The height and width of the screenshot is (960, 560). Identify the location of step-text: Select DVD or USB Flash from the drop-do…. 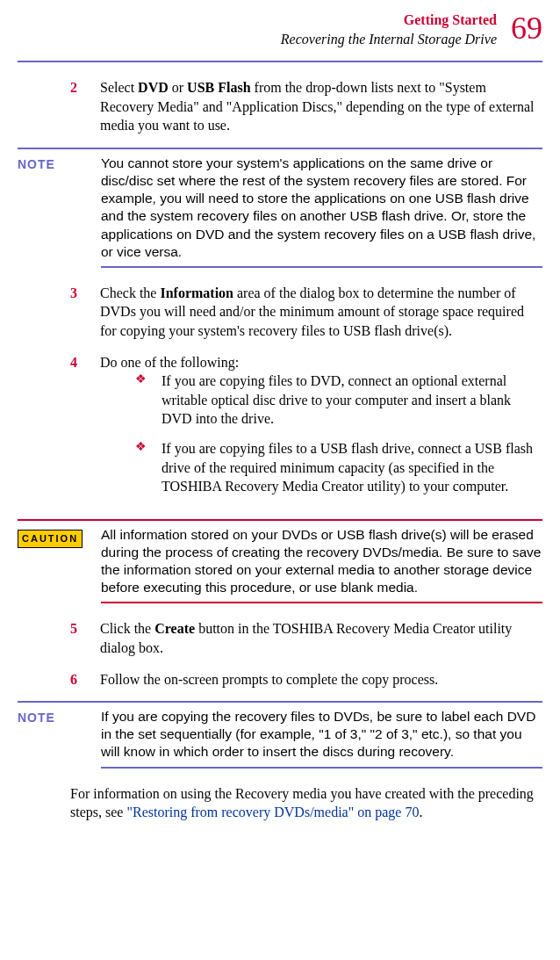
(321, 107).